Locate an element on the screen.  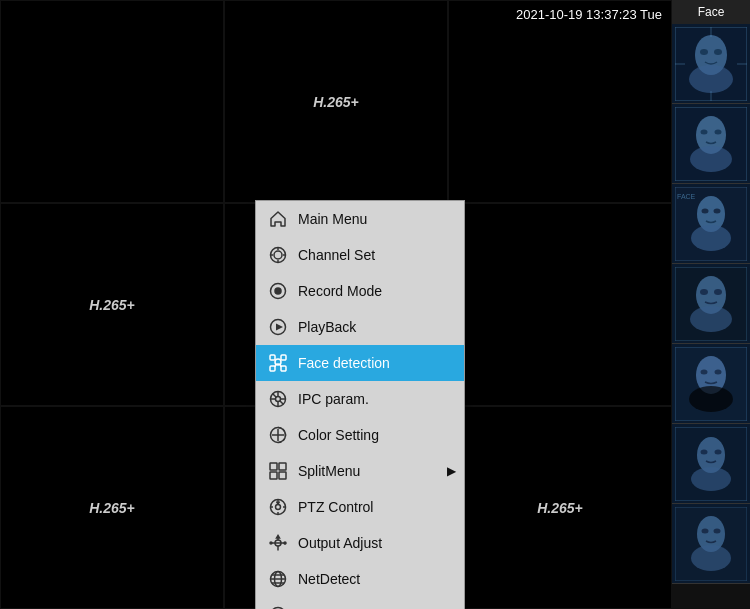
face-panel-header: Face is located at coordinates (711, 12).